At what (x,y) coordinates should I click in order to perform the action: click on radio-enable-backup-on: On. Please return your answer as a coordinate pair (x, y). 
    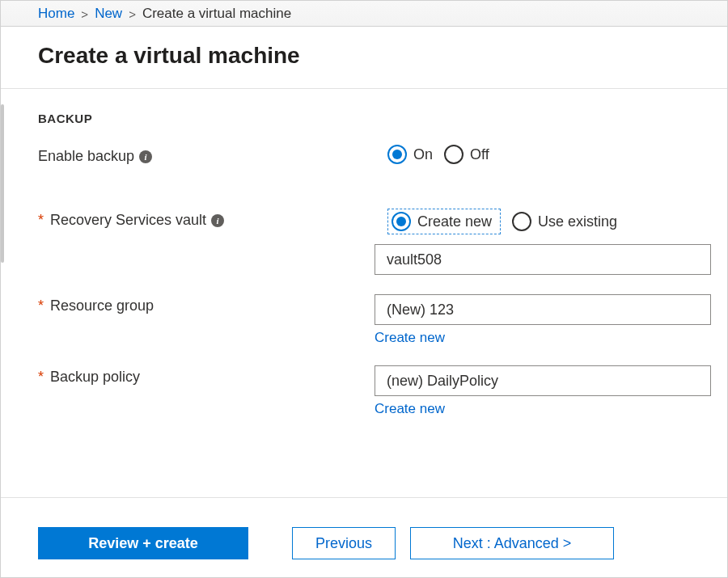
    Looking at the image, I should click on (410, 154).